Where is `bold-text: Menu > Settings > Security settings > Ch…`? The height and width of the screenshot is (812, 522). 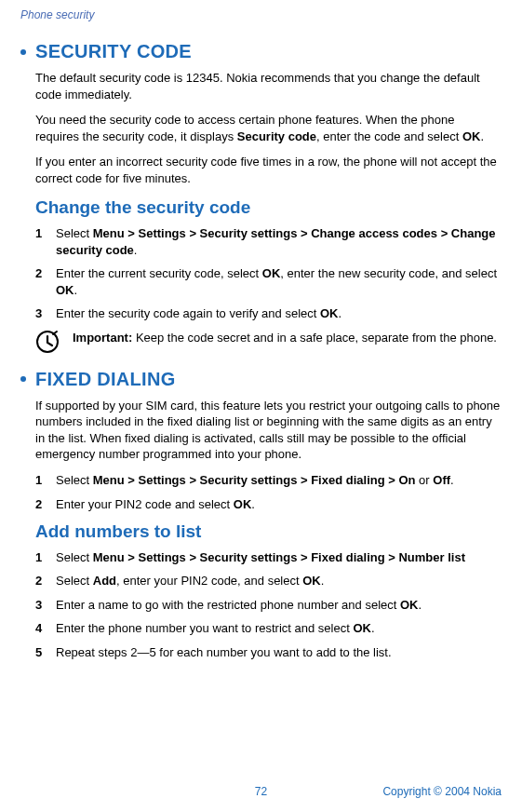 bold-text: Menu > Settings > Security settings > Ch… is located at coordinates (275, 242).